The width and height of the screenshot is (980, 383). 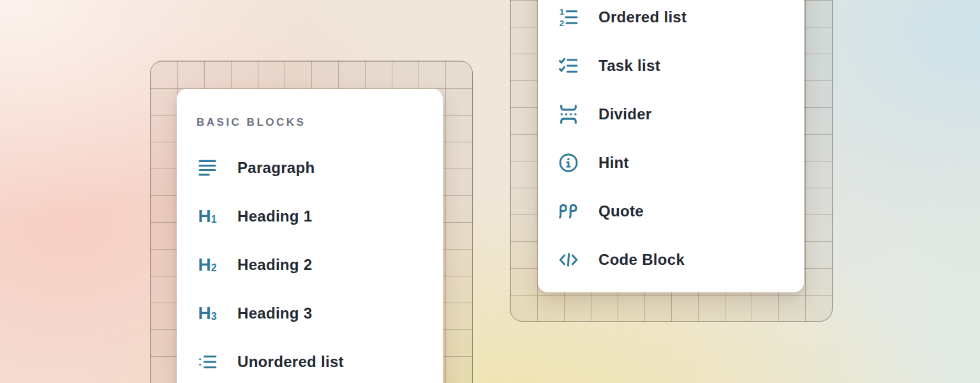 I want to click on quote-icon, so click(x=568, y=211).